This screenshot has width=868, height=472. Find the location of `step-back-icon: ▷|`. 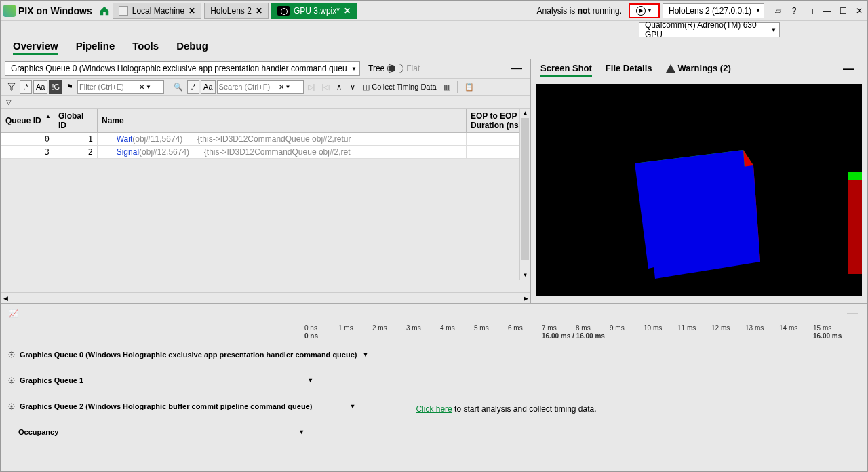

step-back-icon: ▷| is located at coordinates (312, 87).